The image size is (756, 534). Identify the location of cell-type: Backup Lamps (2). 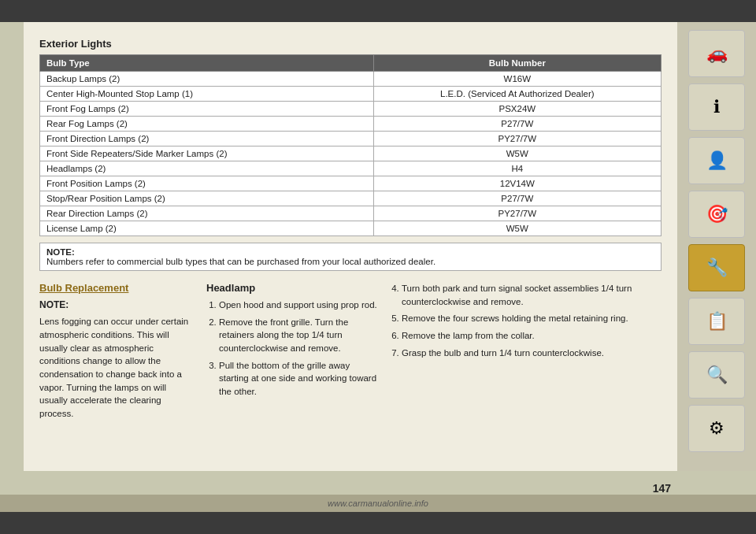
(207, 79).